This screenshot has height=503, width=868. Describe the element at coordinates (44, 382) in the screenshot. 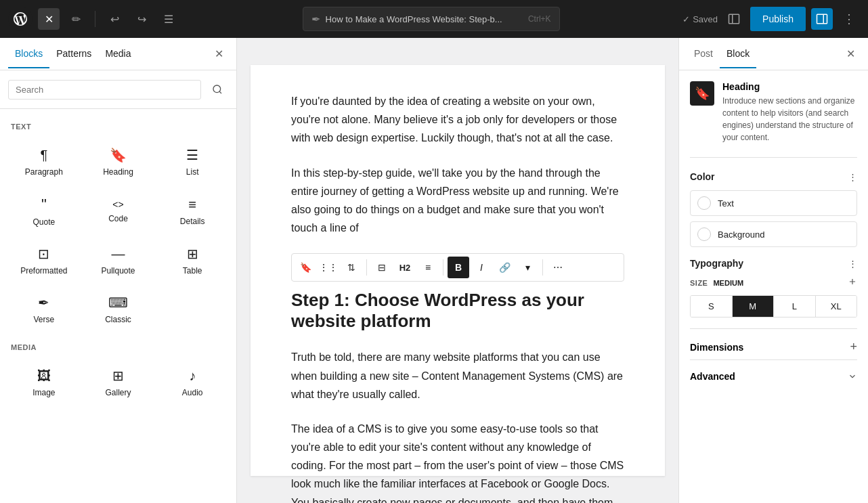

I see `block-item-image: 🖼 Image` at that location.